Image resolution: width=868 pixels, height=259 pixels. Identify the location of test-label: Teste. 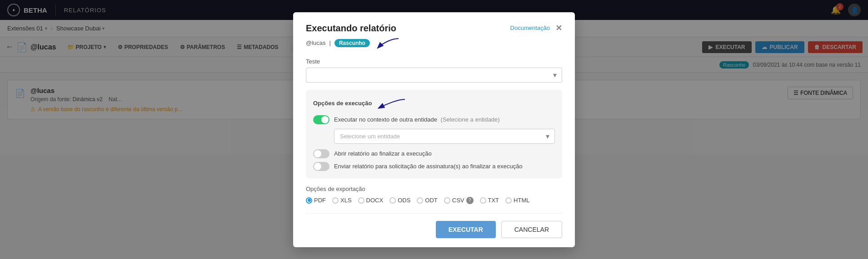
(434, 62).